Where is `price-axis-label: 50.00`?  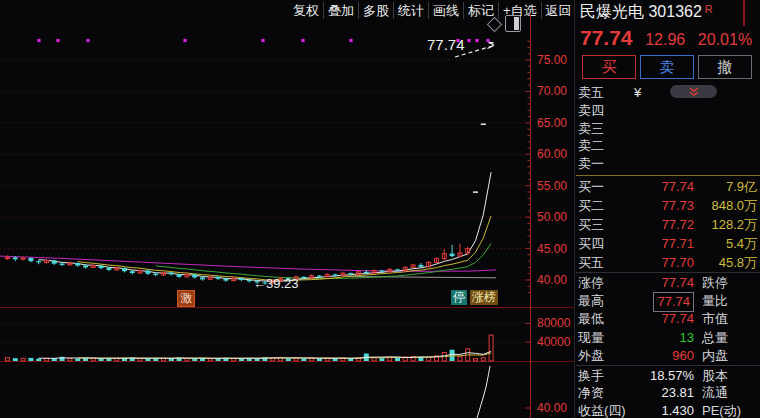
price-axis-label: 50.00 is located at coordinates (552, 217).